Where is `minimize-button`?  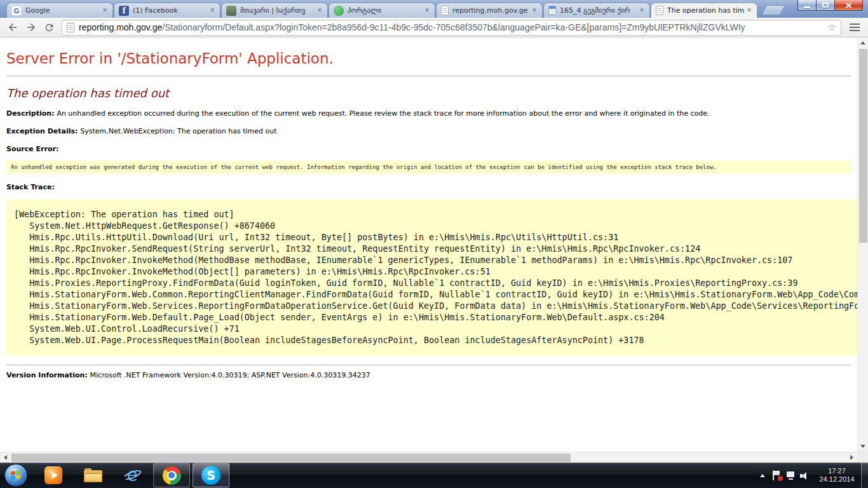 minimize-button is located at coordinates (807, 5).